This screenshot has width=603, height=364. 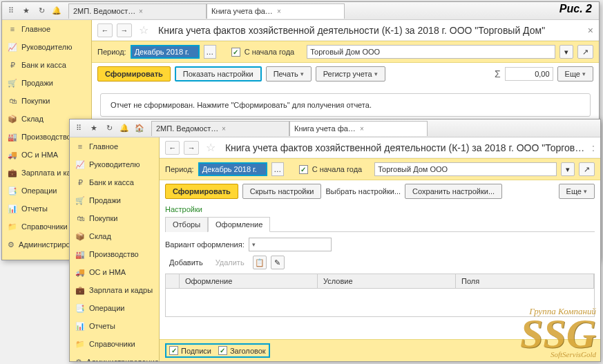 What do you see at coordinates (260, 262) in the screenshot?
I see `copy-icon: 📋` at bounding box center [260, 262].